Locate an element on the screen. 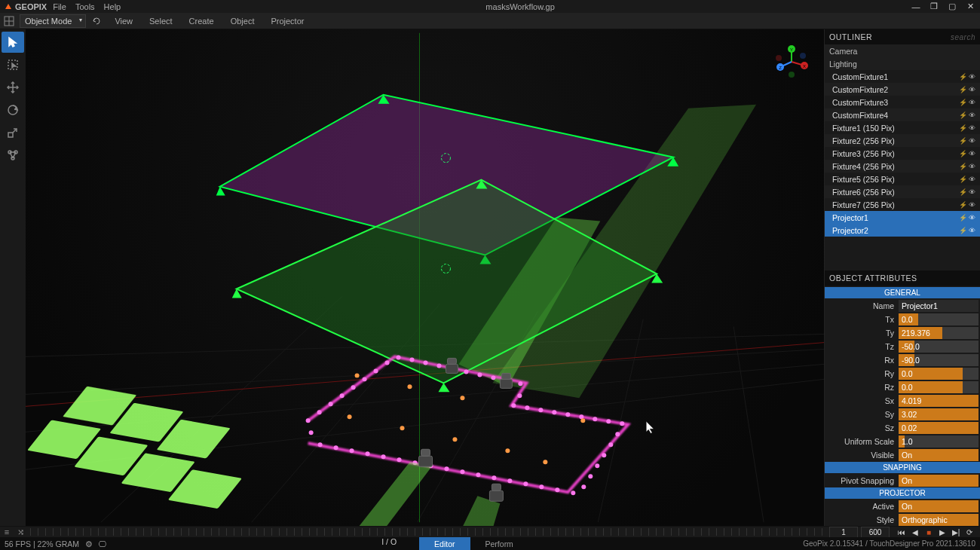 Image resolution: width=980 pixels, height=550 pixels. attr-sx: 4.019 is located at coordinates (939, 401).